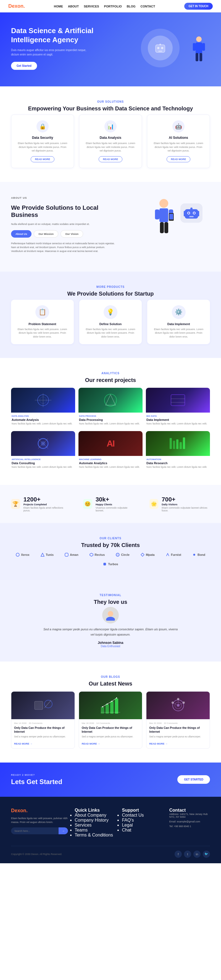  I want to click on about-tab-0: About Us, so click(21, 234).